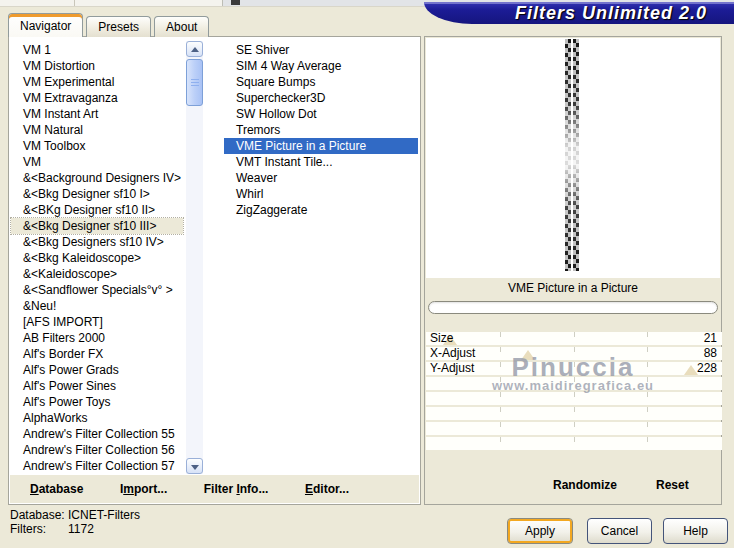 This screenshot has height=548, width=734. Describe the element at coordinates (97, 354) in the screenshot. I see `category-item: Alf's Border FX` at that location.